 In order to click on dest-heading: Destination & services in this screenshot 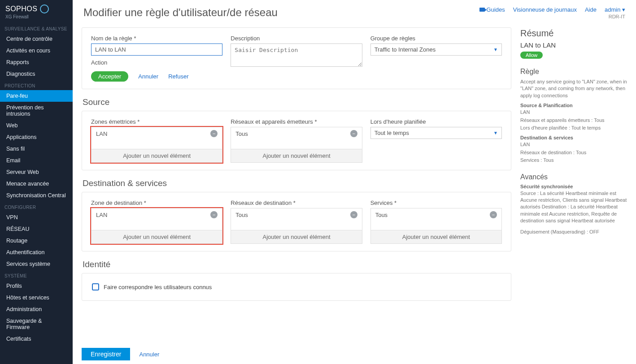, I will do `click(297, 183)`.